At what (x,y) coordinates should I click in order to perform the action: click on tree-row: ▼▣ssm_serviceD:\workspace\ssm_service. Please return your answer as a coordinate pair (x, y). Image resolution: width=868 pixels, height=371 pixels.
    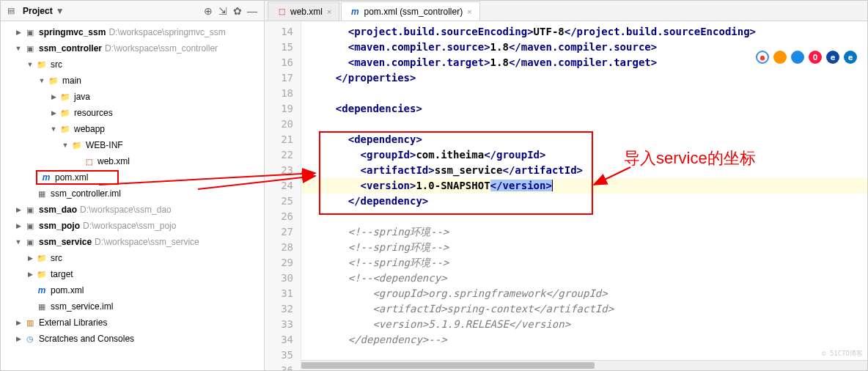
    Looking at the image, I should click on (132, 242).